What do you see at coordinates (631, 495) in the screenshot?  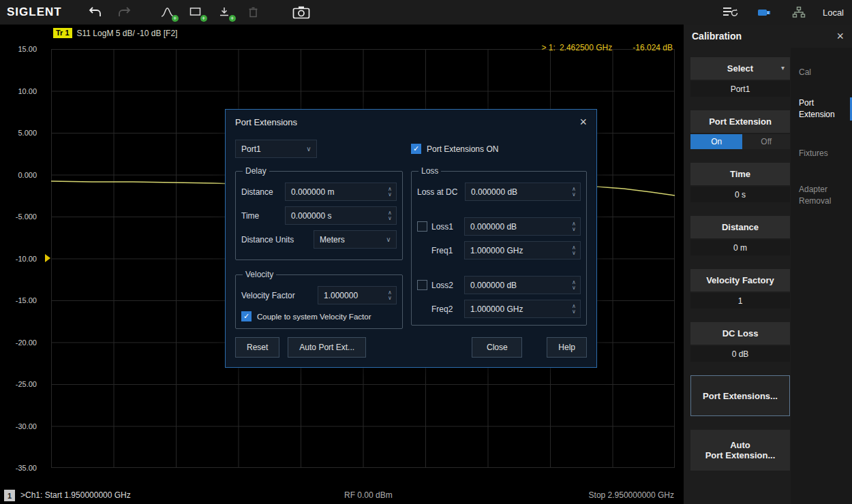 I see `stop-freq: Stop 2.950000000 GHz` at bounding box center [631, 495].